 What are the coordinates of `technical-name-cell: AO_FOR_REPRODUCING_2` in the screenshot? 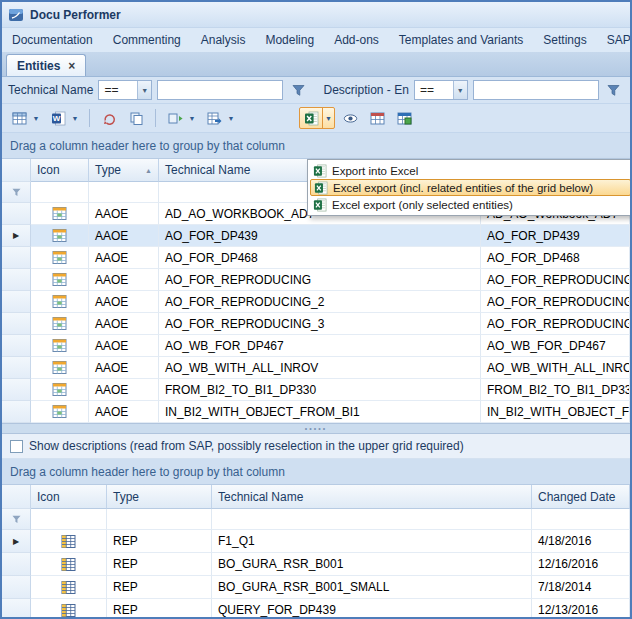 It's located at (320, 302).